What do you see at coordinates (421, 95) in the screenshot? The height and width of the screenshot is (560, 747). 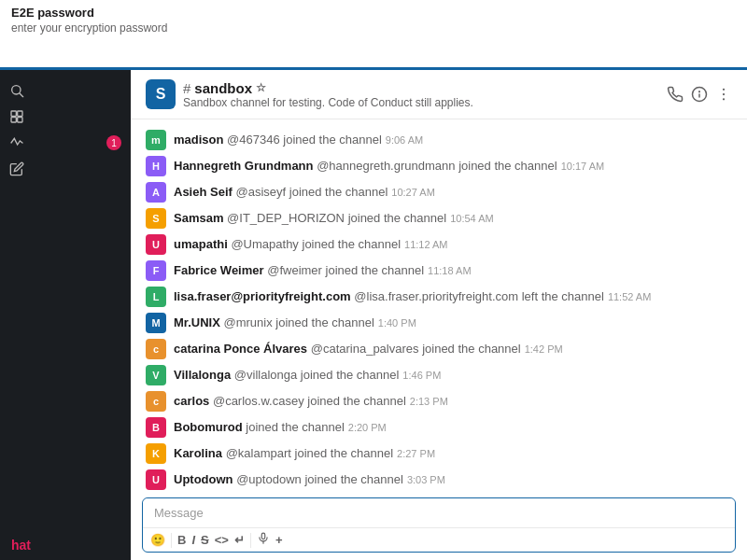 I see `channel-title-area: # sandbox ☆ Sandbox channel for testing.…` at bounding box center [421, 95].